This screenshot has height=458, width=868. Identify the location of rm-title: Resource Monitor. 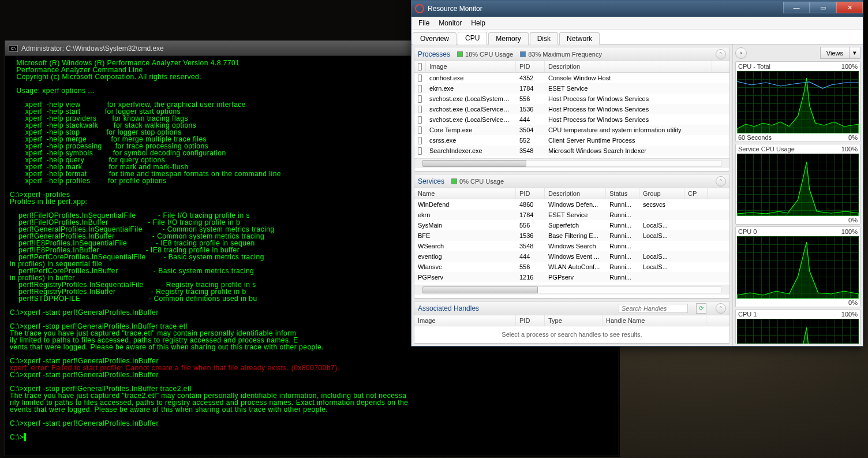
(455, 9).